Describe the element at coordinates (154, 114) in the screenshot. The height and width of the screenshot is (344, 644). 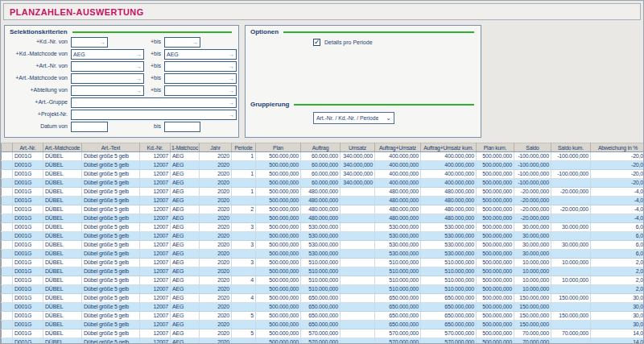
I see `field-projekt-nr: →` at that location.